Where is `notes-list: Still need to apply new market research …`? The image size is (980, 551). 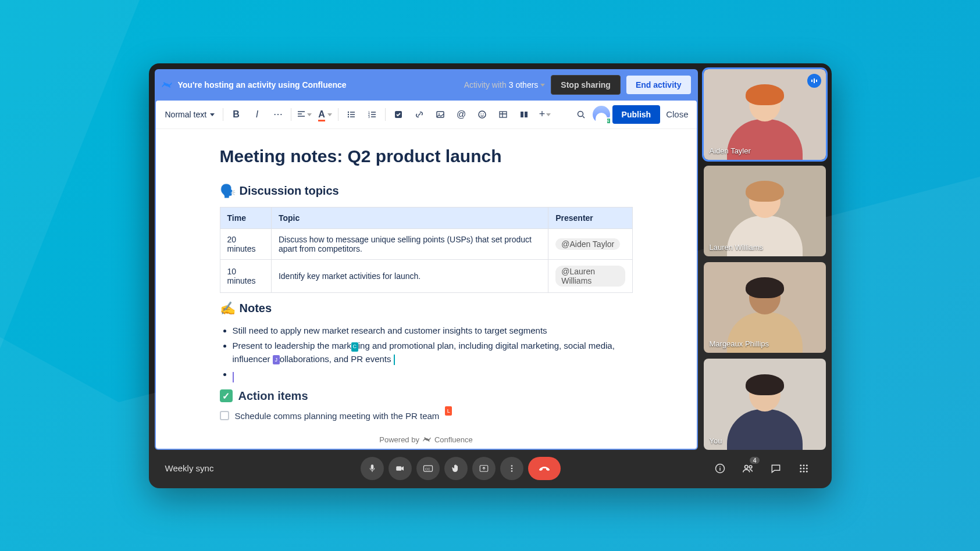
notes-list: Still need to apply new market research … is located at coordinates (426, 353).